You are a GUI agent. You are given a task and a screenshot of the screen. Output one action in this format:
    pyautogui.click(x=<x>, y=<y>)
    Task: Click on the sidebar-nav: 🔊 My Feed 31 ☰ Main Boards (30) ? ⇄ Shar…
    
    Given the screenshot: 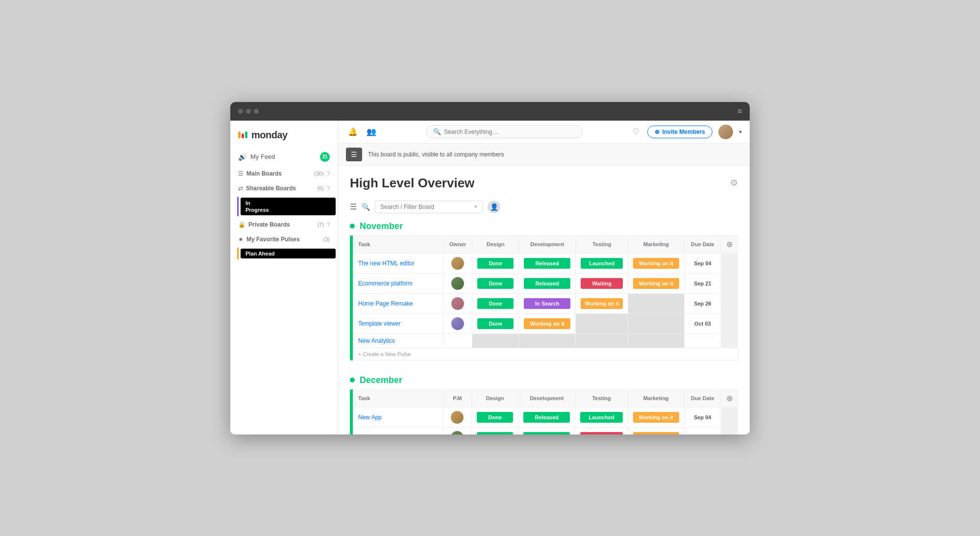 What is the action you would take?
    pyautogui.click(x=284, y=291)
    